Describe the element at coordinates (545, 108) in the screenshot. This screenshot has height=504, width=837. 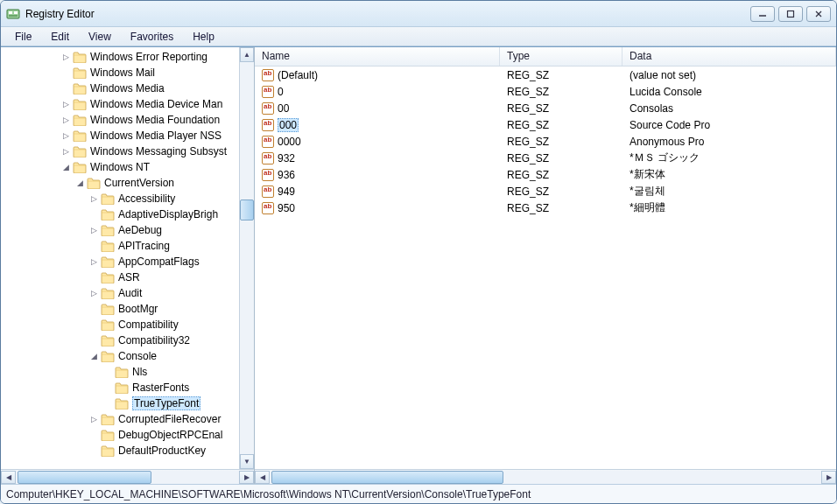
I see `value-row: 00REG_SZConsolas` at that location.